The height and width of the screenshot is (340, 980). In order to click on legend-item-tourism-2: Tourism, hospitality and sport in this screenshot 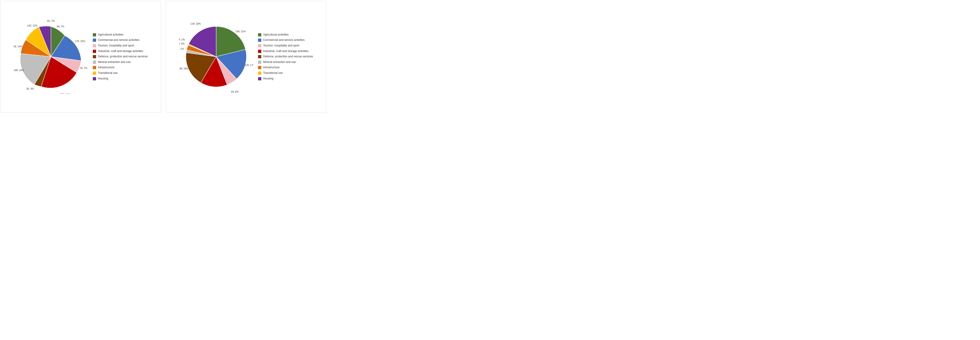, I will do `click(285, 46)`.